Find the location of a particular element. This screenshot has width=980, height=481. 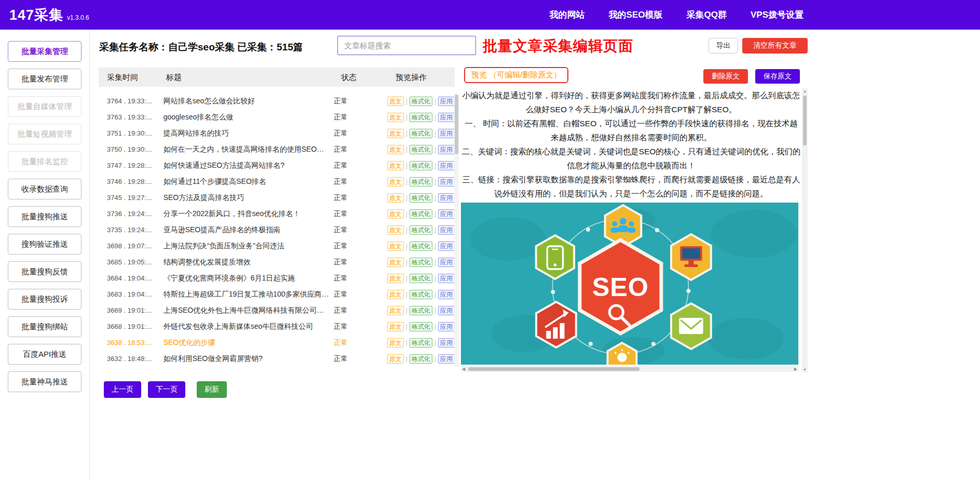

top-nav-item: 采集QQ群 is located at coordinates (707, 15).